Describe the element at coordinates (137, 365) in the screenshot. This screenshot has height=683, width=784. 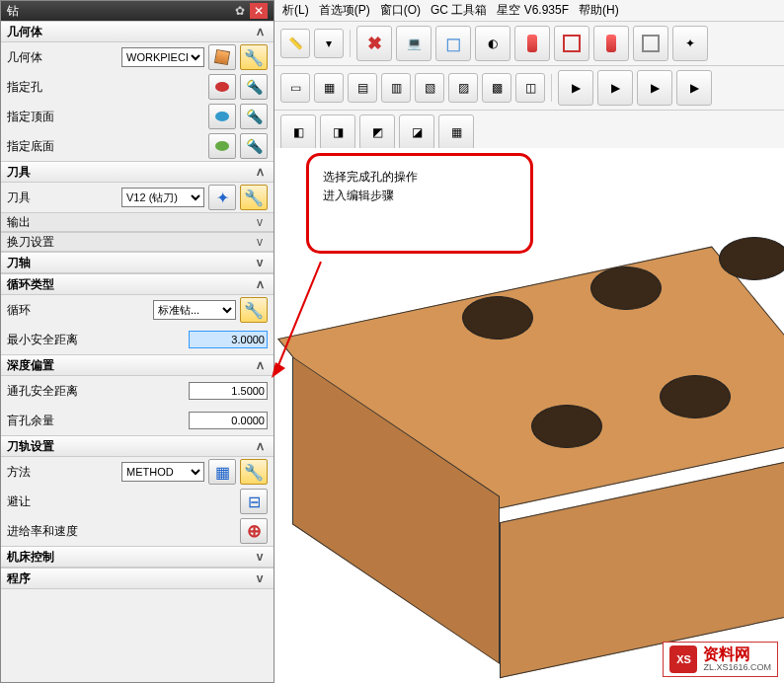
I see `section-depth-header: 深度偏置 ʌ` at that location.